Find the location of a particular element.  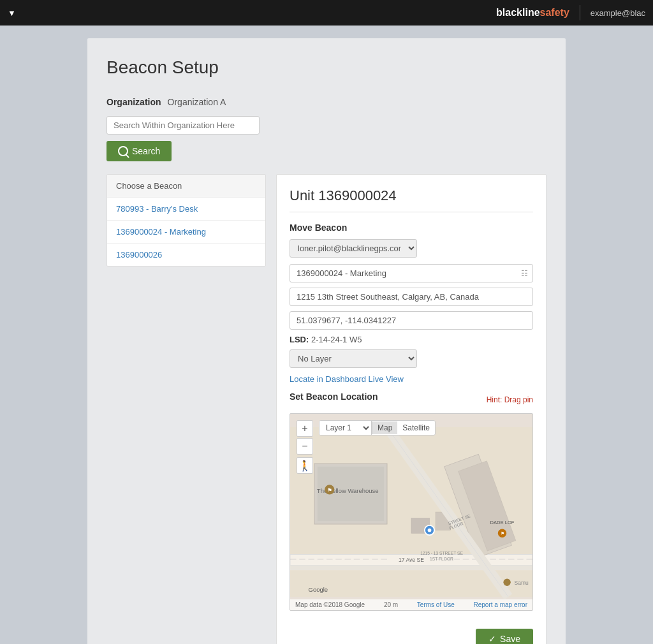

svg-text: 1215 - 13 STREET SE is located at coordinates (441, 553).